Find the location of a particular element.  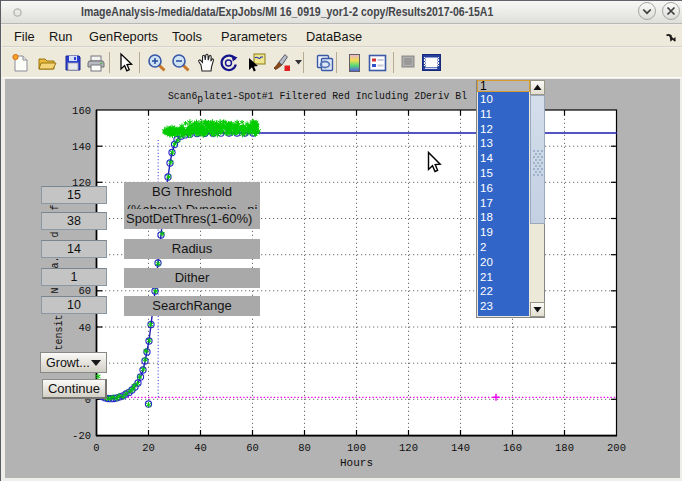

svg-text: 180 is located at coordinates (564, 448).